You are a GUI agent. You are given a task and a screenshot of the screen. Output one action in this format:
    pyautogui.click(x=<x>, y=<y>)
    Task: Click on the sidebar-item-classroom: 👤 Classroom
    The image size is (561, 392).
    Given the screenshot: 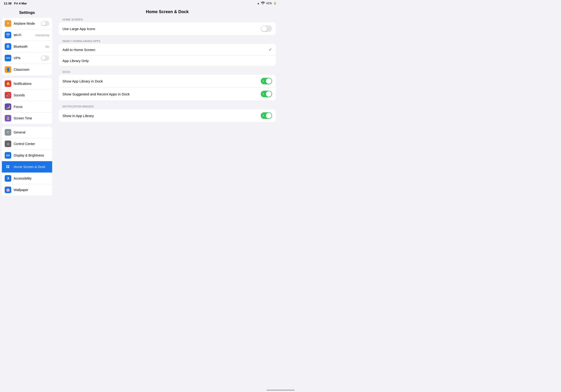 What is the action you would take?
    pyautogui.click(x=27, y=70)
    